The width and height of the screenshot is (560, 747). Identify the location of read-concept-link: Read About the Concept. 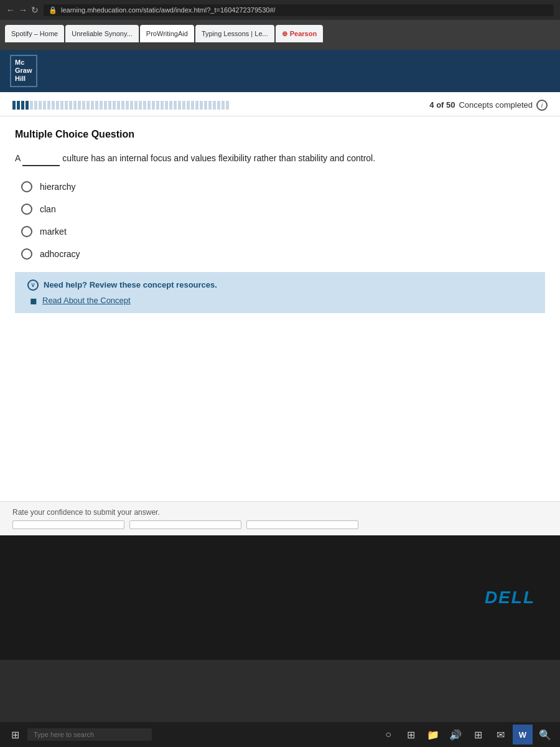
(86, 300).